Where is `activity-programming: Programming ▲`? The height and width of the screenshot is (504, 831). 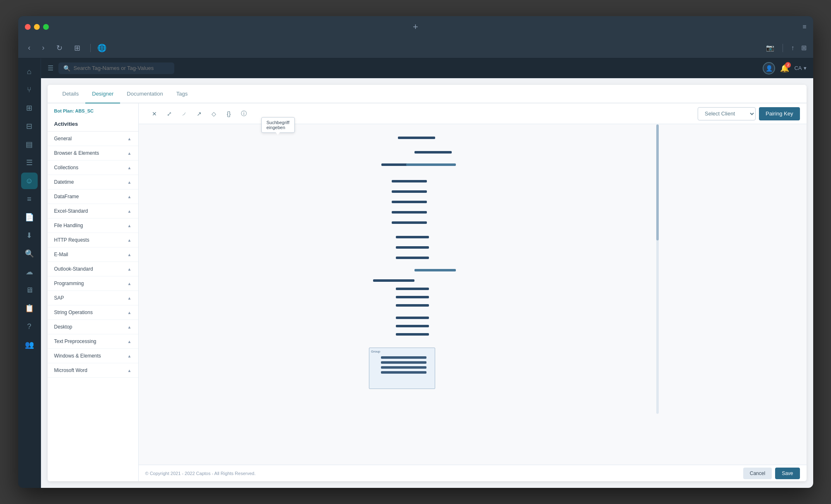 activity-programming: Programming ▲ is located at coordinates (93, 284).